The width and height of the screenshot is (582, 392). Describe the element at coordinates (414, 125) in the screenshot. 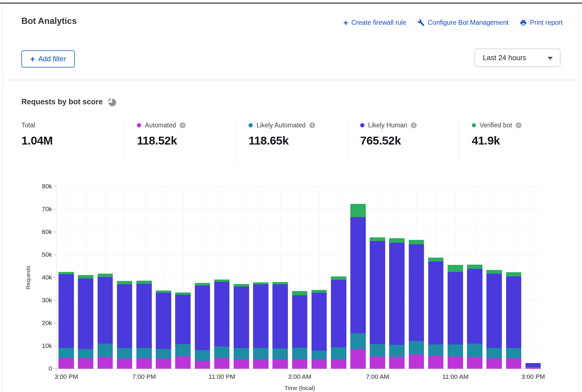

I see `info-icon` at that location.